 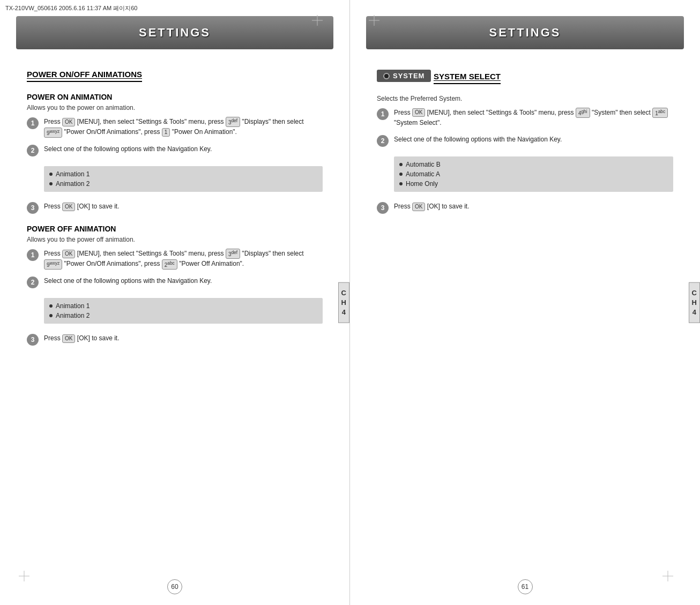 I want to click on page-number-right: 61, so click(x=525, y=587).